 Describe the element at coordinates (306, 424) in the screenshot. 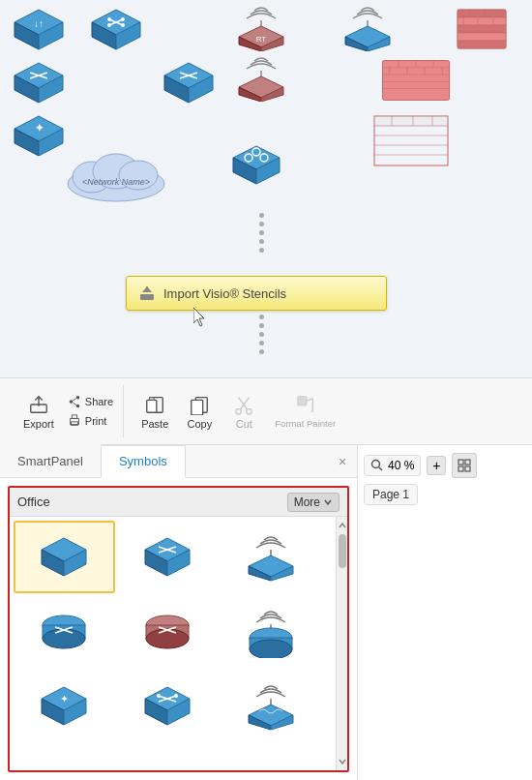

I see `format-painter-label: Format Painter` at that location.